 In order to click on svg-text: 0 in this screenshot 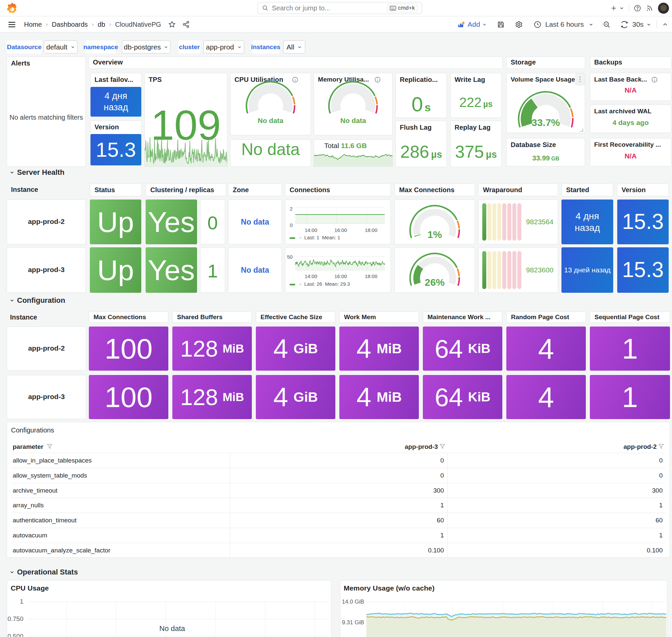, I will do `click(291, 225)`.